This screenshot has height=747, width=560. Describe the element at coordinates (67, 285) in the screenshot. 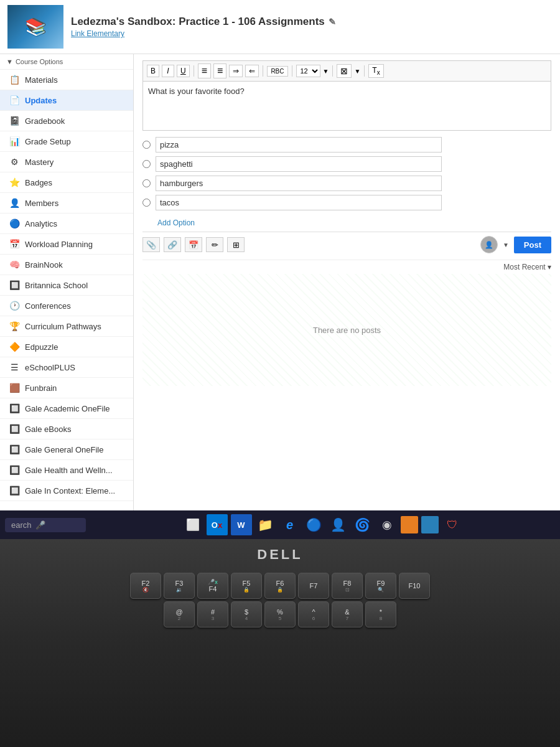

I see `sidebar-item-britannica: 🔲 Britannica School` at that location.